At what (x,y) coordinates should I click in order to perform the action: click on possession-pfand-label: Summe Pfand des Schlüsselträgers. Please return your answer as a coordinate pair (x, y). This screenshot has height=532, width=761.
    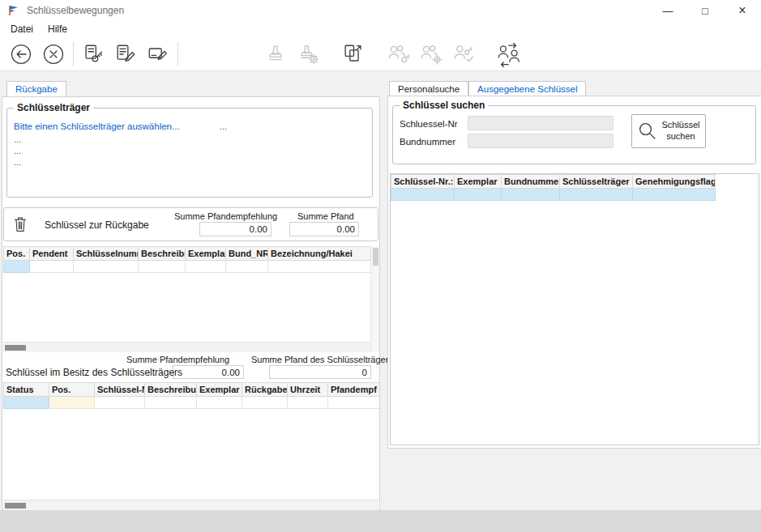
    Looking at the image, I should click on (323, 360).